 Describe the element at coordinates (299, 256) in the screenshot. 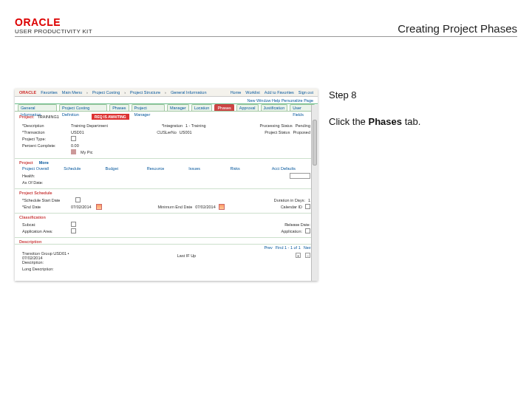

I see `add-row-button: +` at that location.